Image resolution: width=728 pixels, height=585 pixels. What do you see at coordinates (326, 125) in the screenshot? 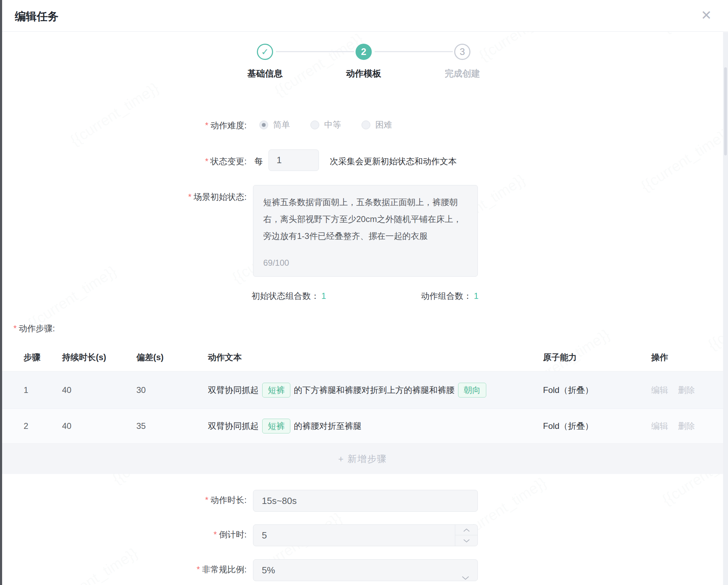
I see `difficulty-radio-group: 简单 中等 困难` at bounding box center [326, 125].